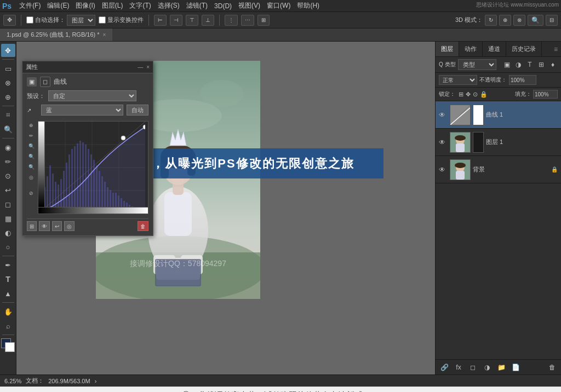 This screenshot has height=392, width=561. What do you see at coordinates (82, 110) in the screenshot?
I see `channel-select: 蓝 RGB 红 绿` at bounding box center [82, 110].